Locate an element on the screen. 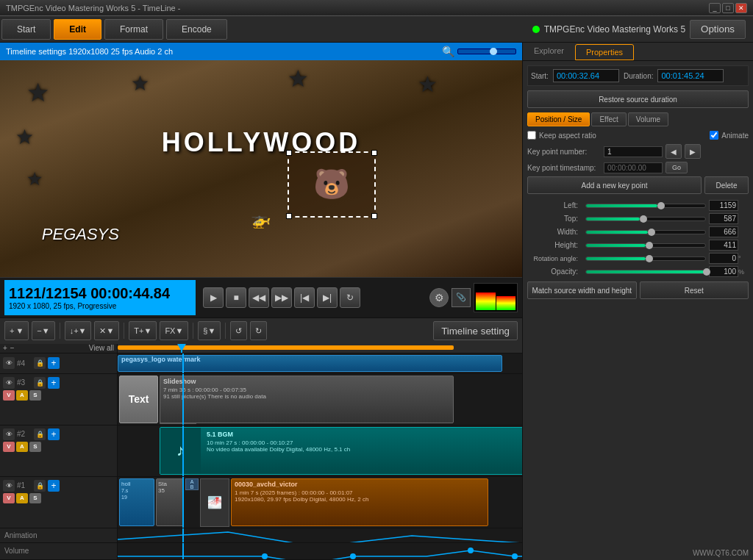 This screenshot has height=560, width=753. clip-pegasys-watermark: pegasys_logo watermark is located at coordinates (310, 363).